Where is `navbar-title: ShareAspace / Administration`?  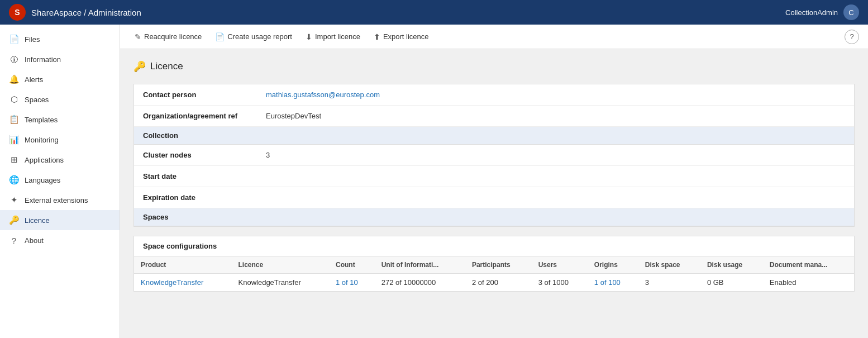 navbar-title: ShareAspace / Administration is located at coordinates (86, 12).